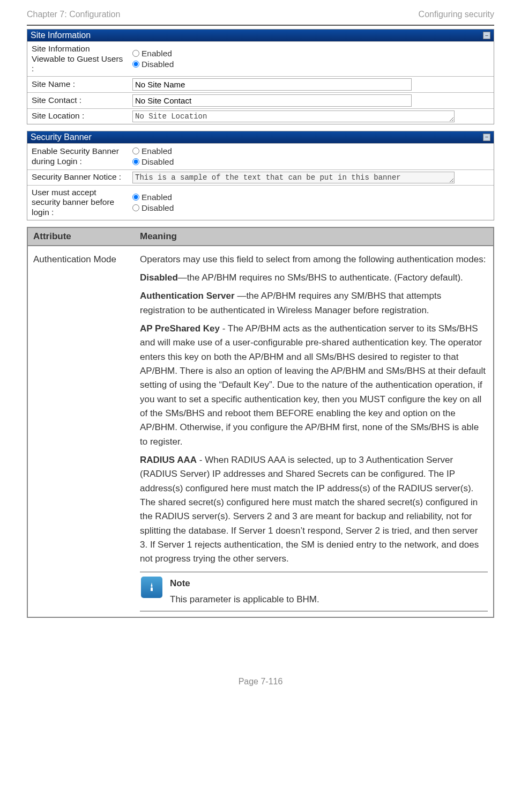 This screenshot has width=521, height=812. I want to click on site-info-title-bar: Site Information −, so click(260, 35).